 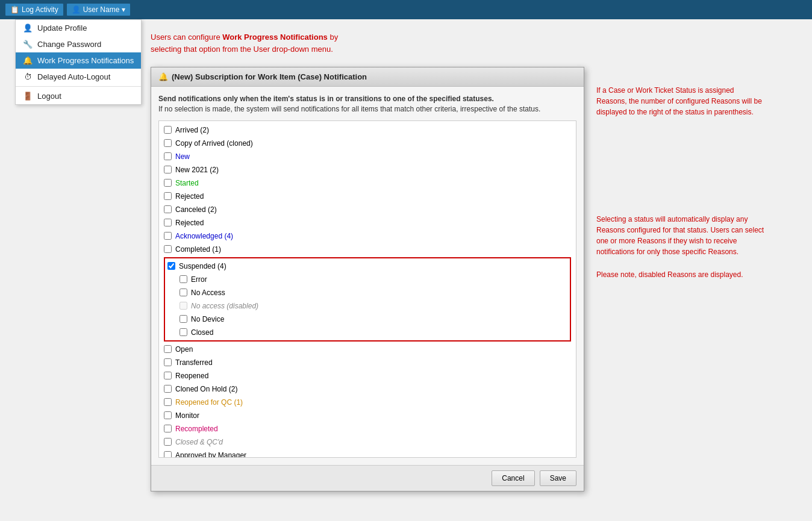 I want to click on menu-label-update-profile: Update Profile, so click(x=62, y=28).